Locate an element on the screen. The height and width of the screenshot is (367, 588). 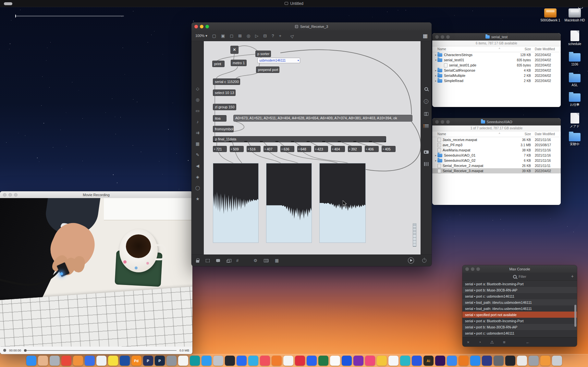
prepend-object: prepend port is located at coordinates (268, 70).